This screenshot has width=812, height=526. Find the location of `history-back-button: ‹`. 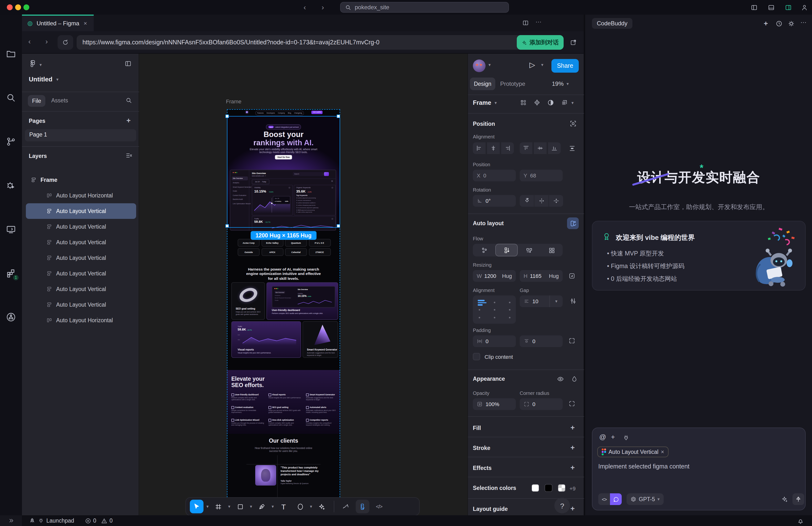

history-back-button: ‹ is located at coordinates (305, 7).